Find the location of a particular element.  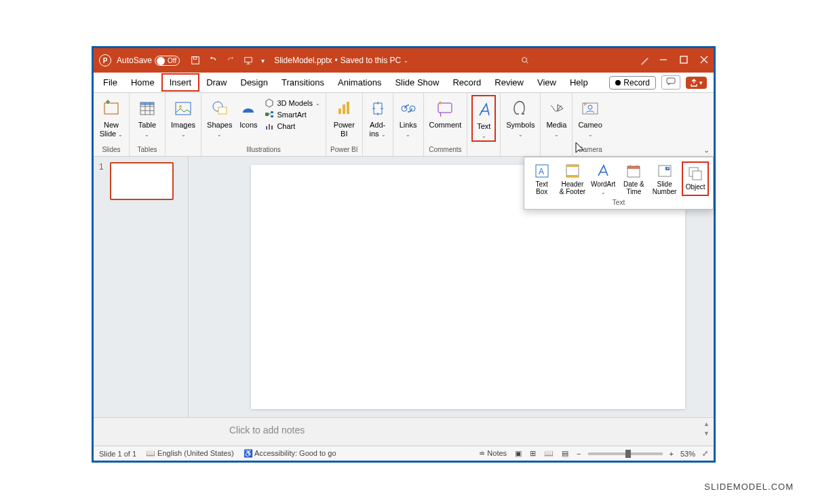

addins-button: Add- ins ⌄ is located at coordinates (378, 117).